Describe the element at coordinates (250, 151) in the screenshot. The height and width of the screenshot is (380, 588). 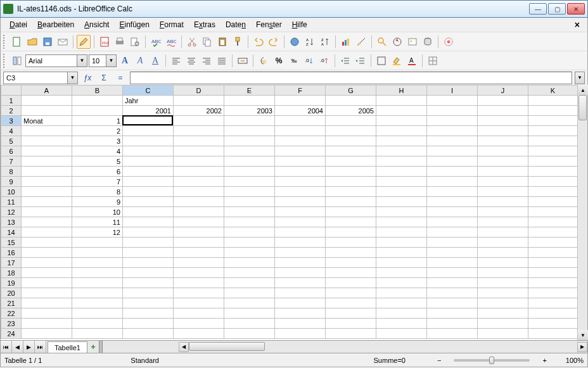
I see `cell-E6` at that location.